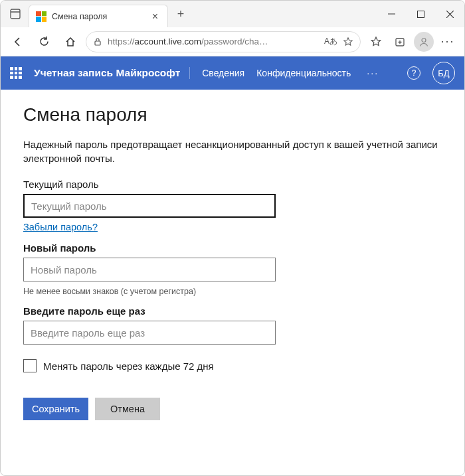 The width and height of the screenshot is (465, 476). Describe the element at coordinates (149, 333) in the screenshot. I see `confirm-password-input` at that location.